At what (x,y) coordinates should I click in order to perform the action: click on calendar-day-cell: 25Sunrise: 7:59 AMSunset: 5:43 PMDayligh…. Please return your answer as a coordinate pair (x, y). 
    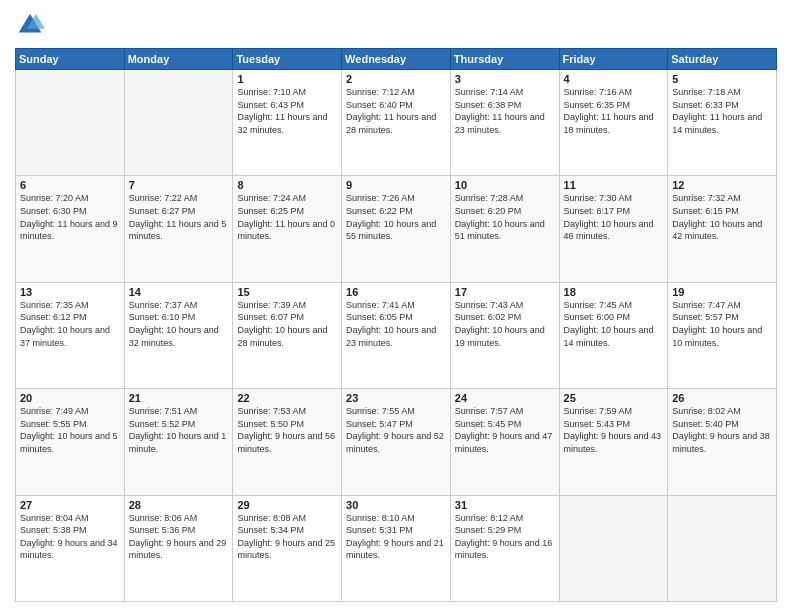
    Looking at the image, I should click on (614, 442).